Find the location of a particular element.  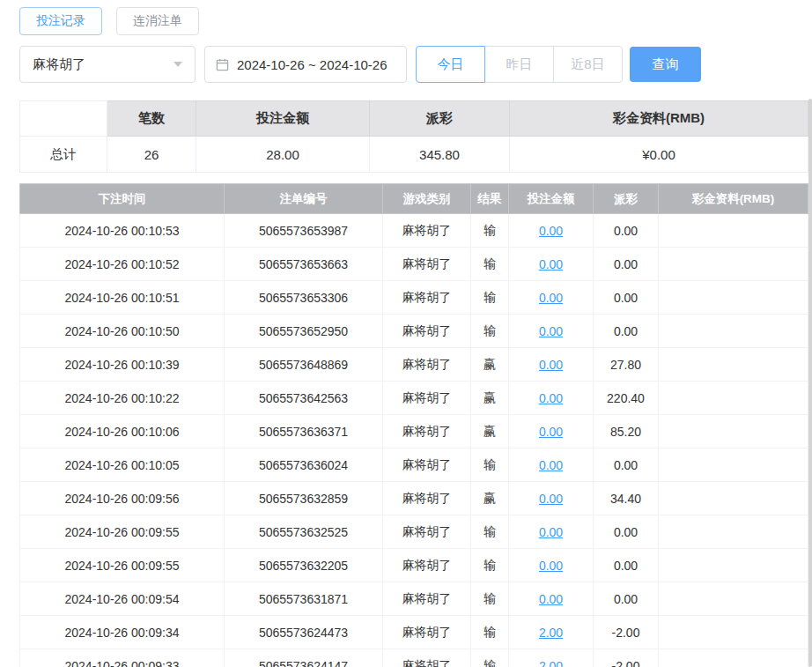

payout-cell: 27.80 is located at coordinates (626, 365).